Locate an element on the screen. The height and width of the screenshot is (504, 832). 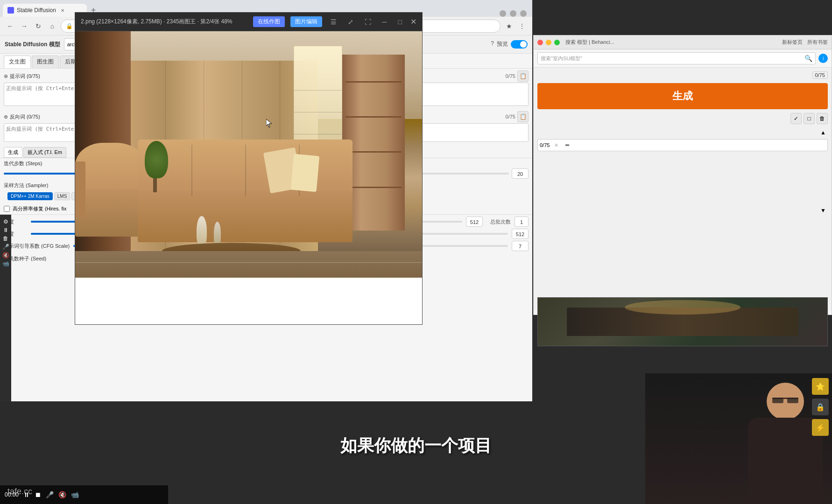
plant-stem is located at coordinates (155, 185).